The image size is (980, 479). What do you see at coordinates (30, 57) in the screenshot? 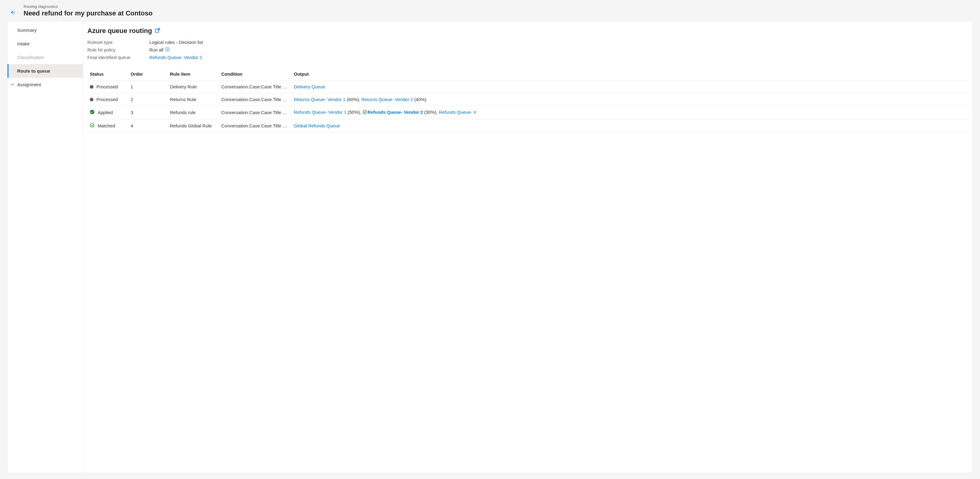
I see `sidebar-item-label: Classification` at bounding box center [30, 57].